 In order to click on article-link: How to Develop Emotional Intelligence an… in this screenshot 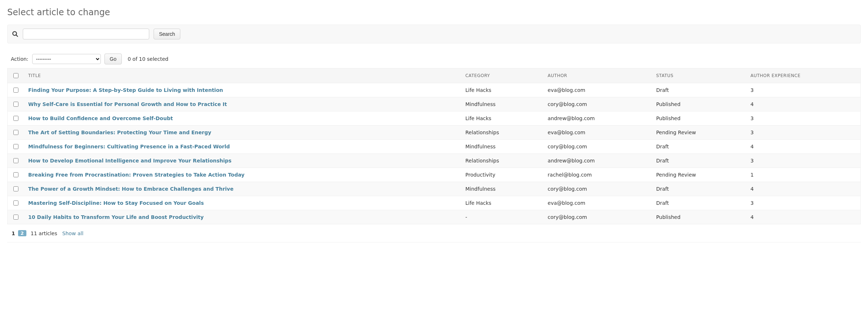, I will do `click(130, 161)`.